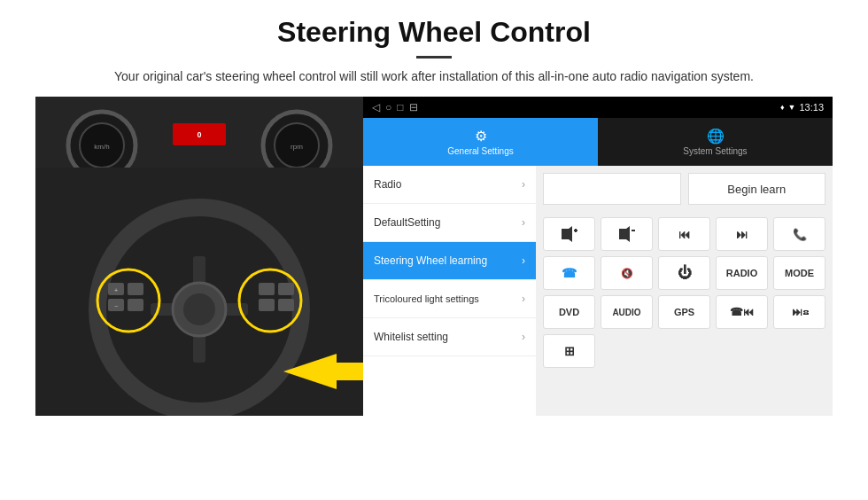  I want to click on location-icon: ♦, so click(783, 107).